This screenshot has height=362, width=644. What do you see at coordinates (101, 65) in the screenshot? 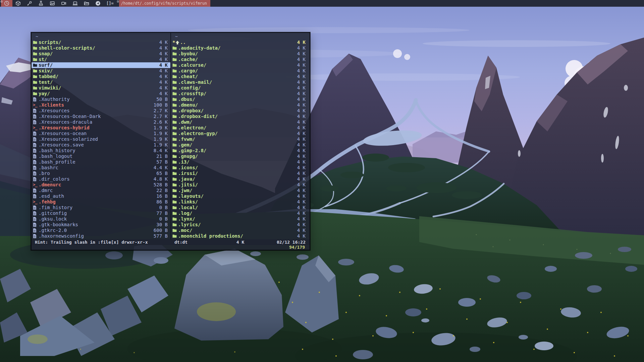
I see `file-row: >_ * surf/ 4 K` at bounding box center [101, 65].